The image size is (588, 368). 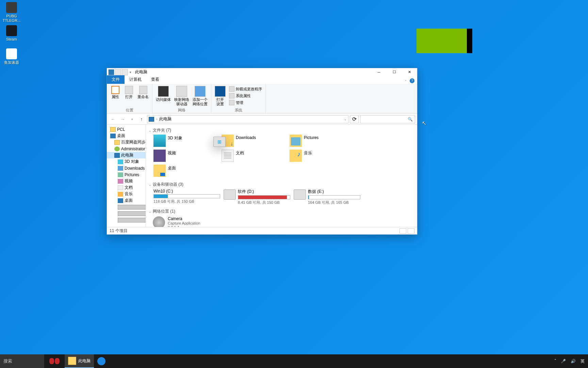 I want to click on drive-icon, so click(x=132, y=220).